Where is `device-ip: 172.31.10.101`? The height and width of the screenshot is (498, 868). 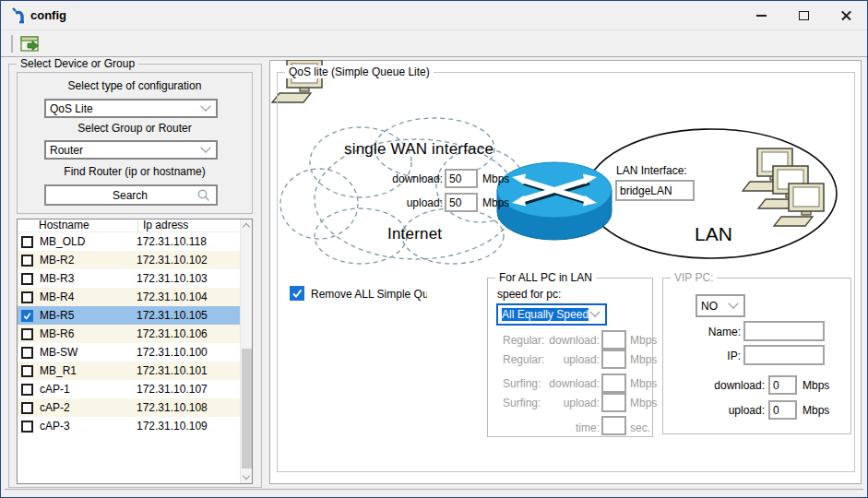
device-ip: 172.31.10.101 is located at coordinates (172, 371).